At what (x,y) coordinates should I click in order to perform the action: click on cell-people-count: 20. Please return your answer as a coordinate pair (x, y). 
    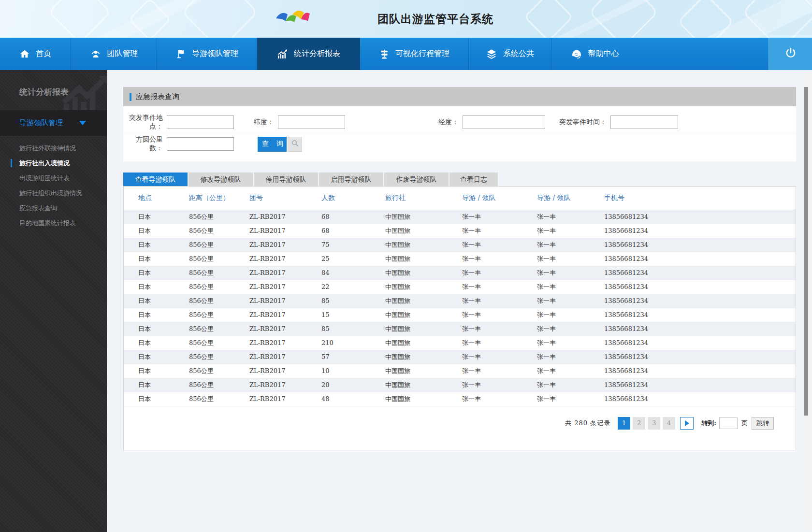
    Looking at the image, I should click on (339, 385).